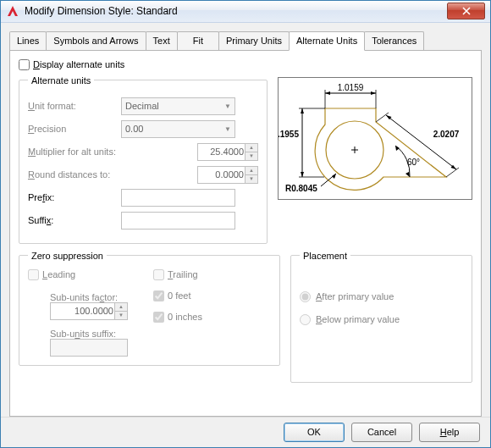 This screenshot has height=448, width=491. I want to click on after-primary-radio, so click(305, 296).